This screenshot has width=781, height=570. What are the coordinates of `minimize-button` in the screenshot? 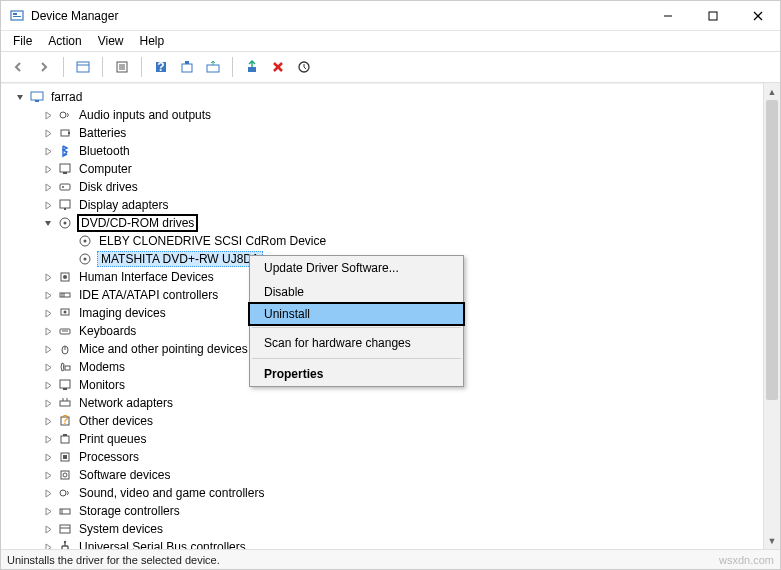 It's located at (668, 16).